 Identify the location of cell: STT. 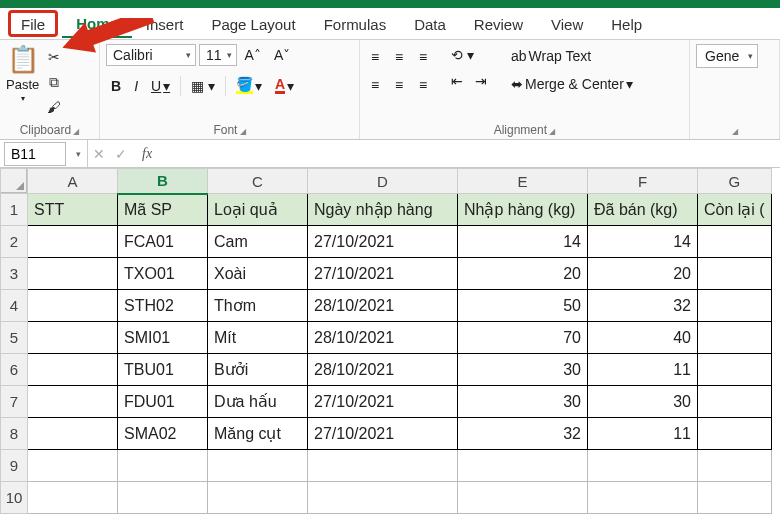
(73, 210).